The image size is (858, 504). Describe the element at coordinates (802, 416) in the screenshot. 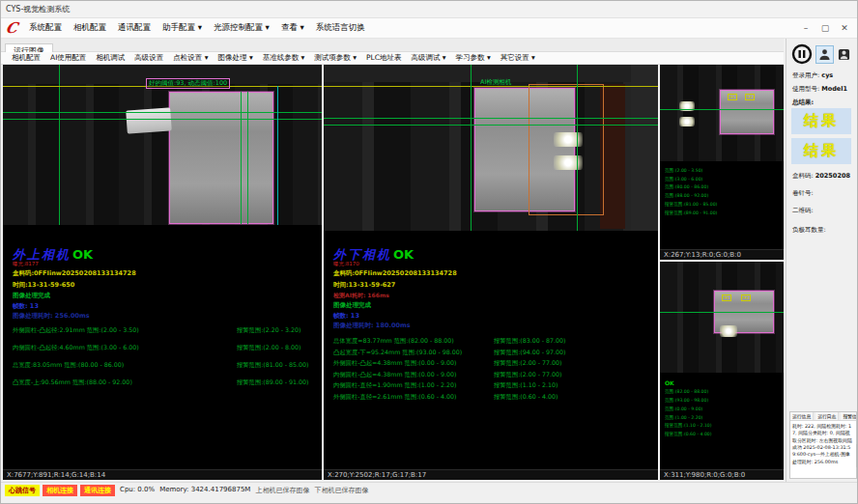

I see `info-tab: 运行信息` at that location.